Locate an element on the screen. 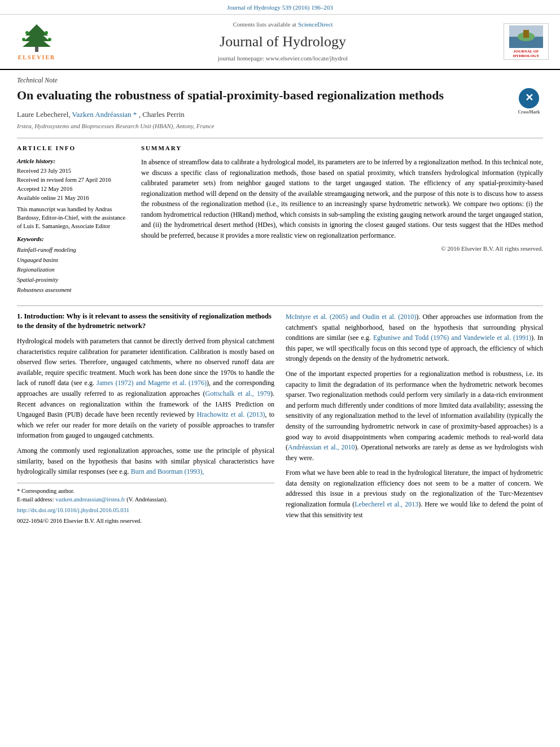  summary-heading: SUMMARY is located at coordinates (342, 148).